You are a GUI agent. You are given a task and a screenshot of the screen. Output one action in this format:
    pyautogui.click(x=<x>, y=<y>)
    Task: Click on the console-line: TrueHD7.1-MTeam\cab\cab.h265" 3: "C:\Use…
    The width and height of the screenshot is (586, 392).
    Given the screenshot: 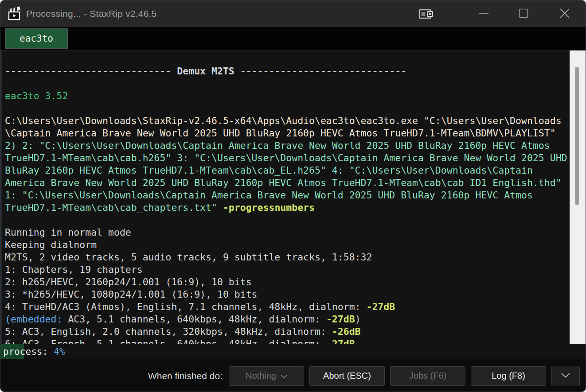 What is the action you would take?
    pyautogui.click(x=287, y=158)
    